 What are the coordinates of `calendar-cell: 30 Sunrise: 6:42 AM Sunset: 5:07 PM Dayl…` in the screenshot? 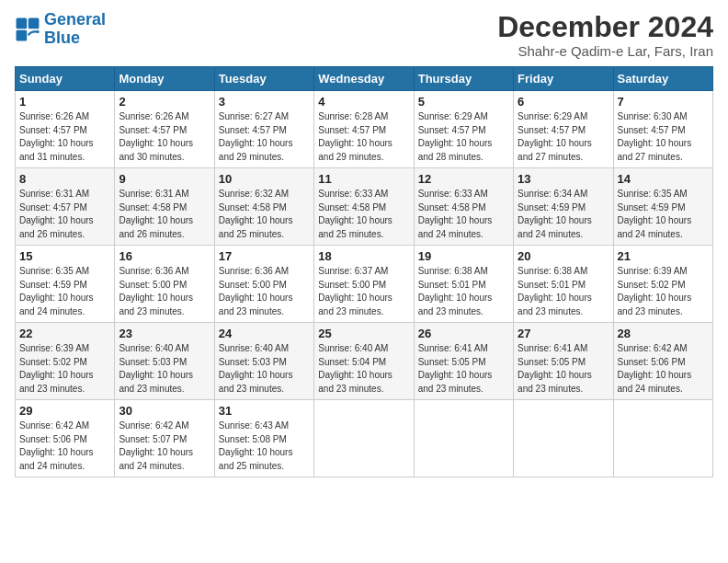 It's located at (165, 439).